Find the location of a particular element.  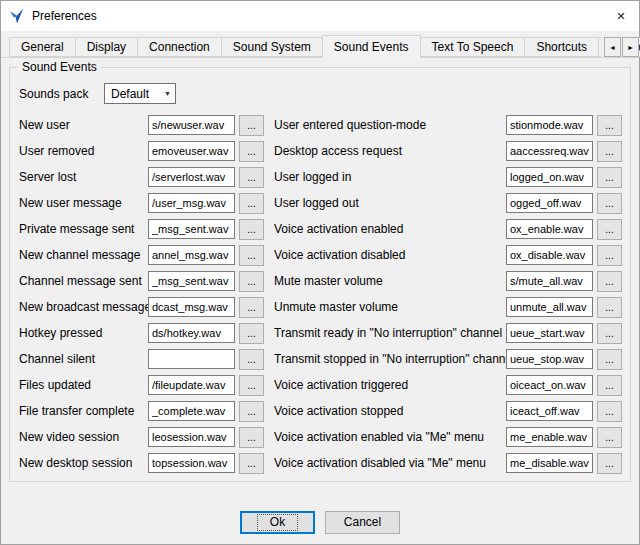

sounds-pack-row: Sounds pack Default ▼ is located at coordinates (320, 94).